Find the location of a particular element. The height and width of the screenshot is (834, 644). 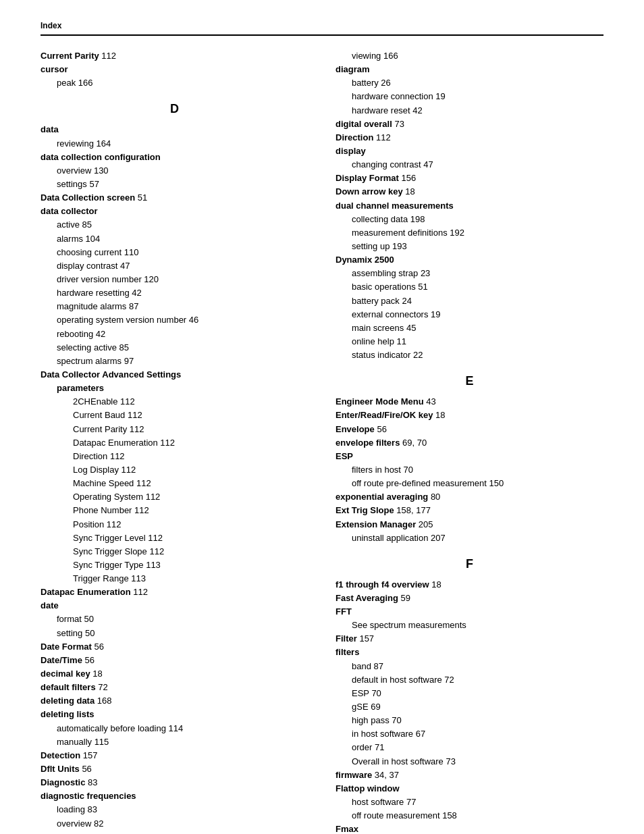

index-entry-bold: cursor is located at coordinates (174, 70).